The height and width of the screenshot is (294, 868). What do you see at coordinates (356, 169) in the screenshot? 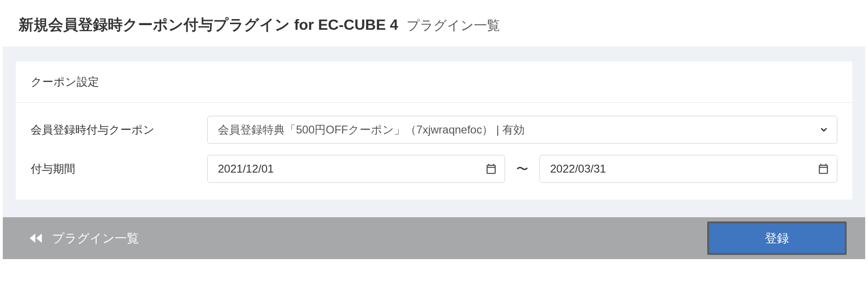
I see `date-start-input: 2021/12/01` at bounding box center [356, 169].